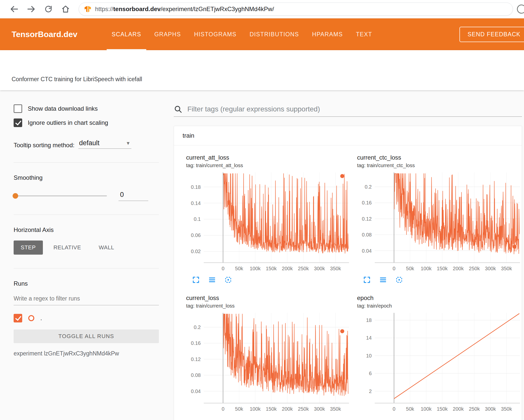  Describe the element at coordinates (48, 9) in the screenshot. I see `reload-button` at that location.